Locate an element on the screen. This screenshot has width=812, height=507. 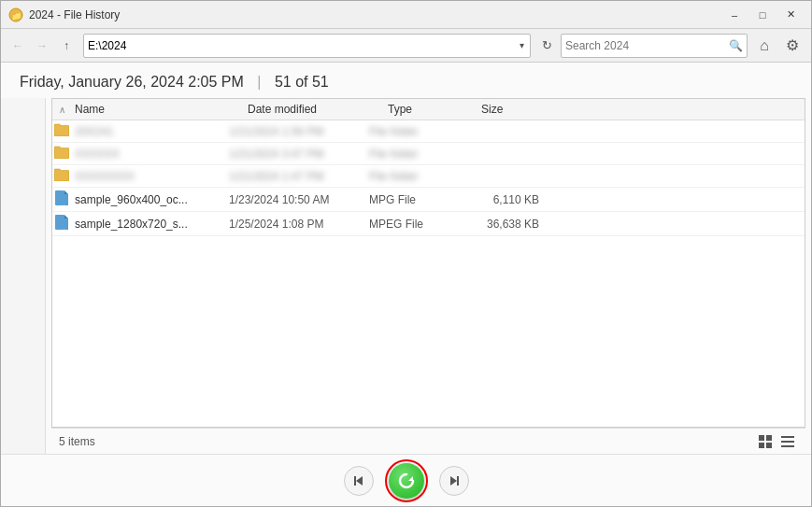
window-controls: – □ ✕ is located at coordinates (762, 15).